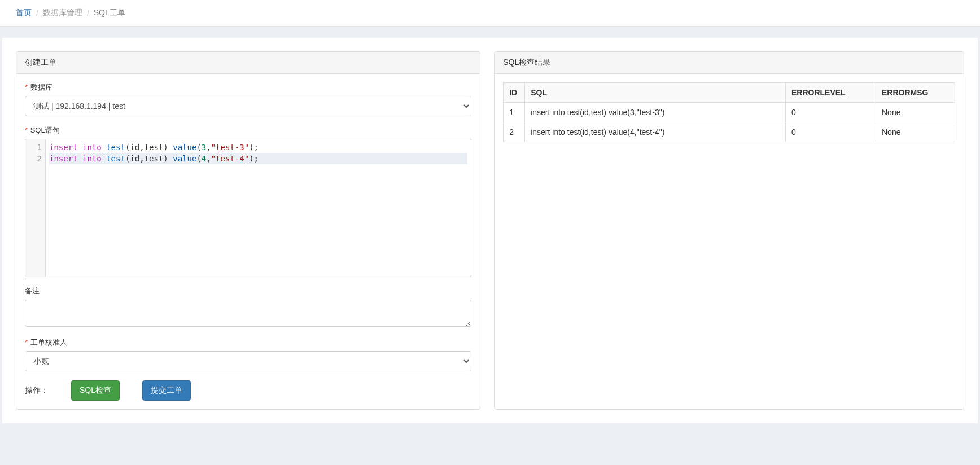 This screenshot has height=465, width=980. I want to click on approver-label-text: 工单核准人, so click(49, 342).